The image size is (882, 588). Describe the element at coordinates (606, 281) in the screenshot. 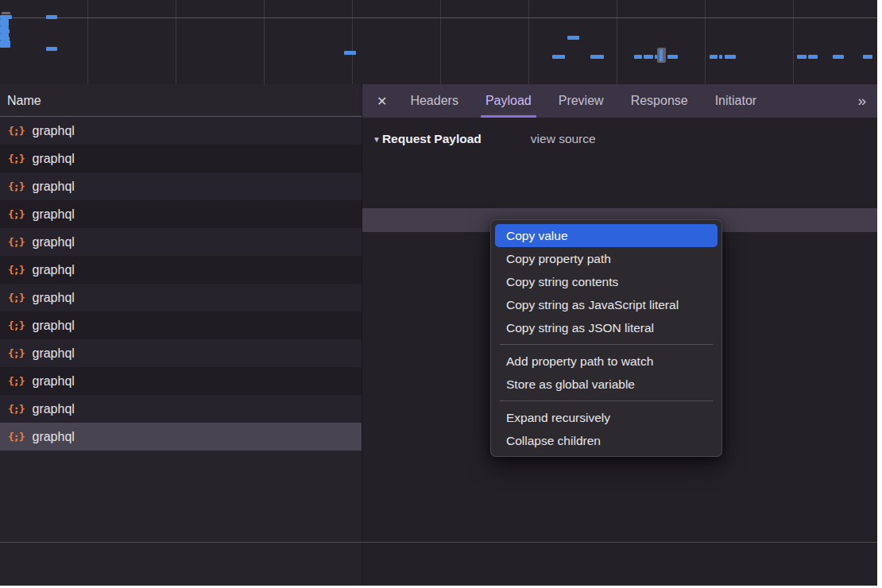

I see `menu-item-copy-string-contents: Copy string contents` at that location.